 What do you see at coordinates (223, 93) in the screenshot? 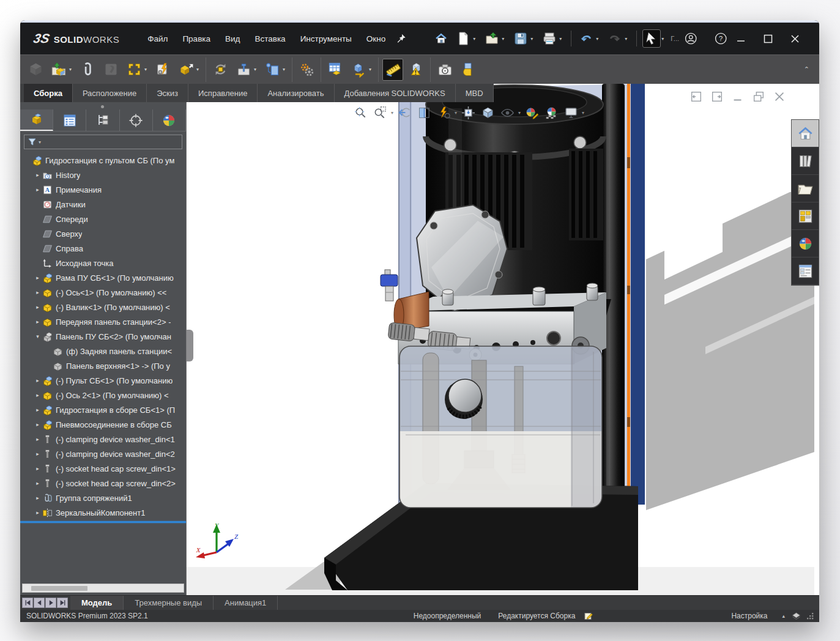
I see `tab-Исправление: Исправление` at bounding box center [223, 93].